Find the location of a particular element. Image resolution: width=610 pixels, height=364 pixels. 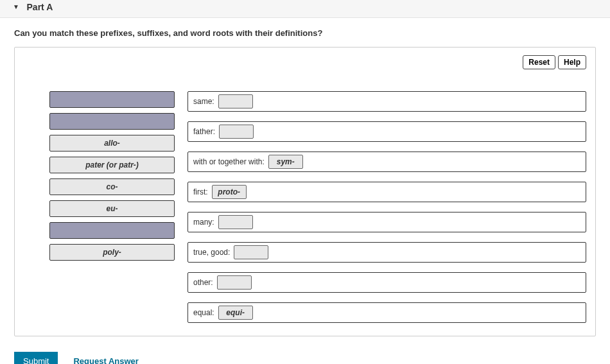

definition-row: equal: equi- is located at coordinates (387, 313).